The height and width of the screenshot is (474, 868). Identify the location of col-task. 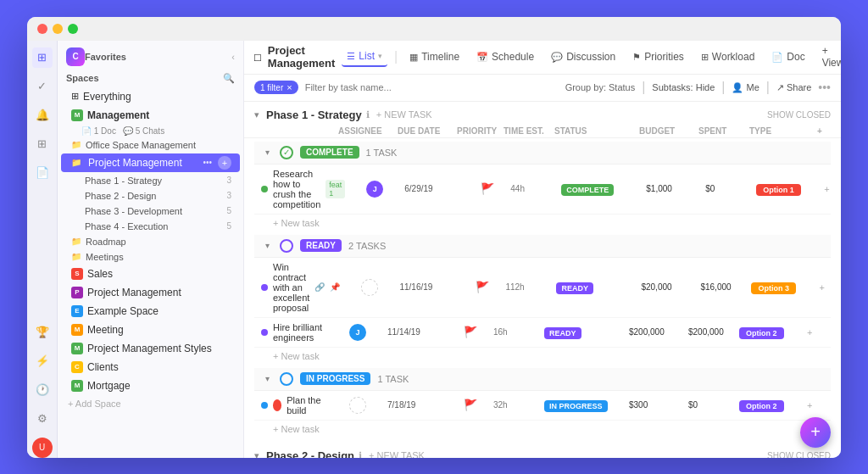
(309, 131).